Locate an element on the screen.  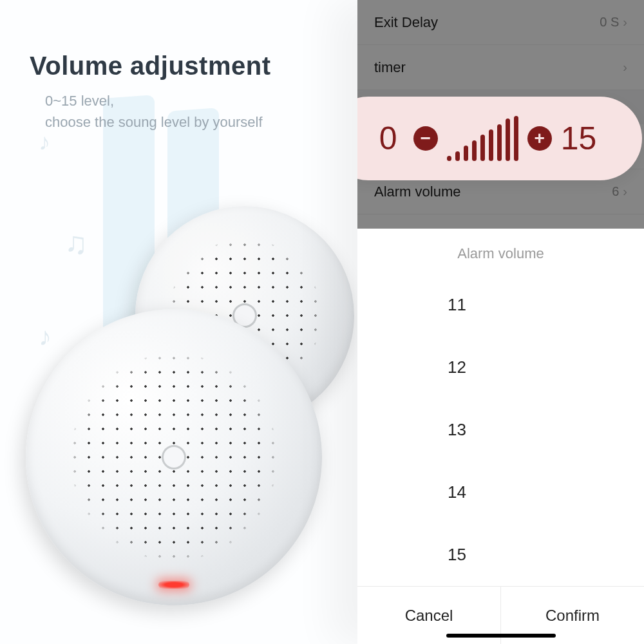
volume-increase-button: + is located at coordinates (540, 138).